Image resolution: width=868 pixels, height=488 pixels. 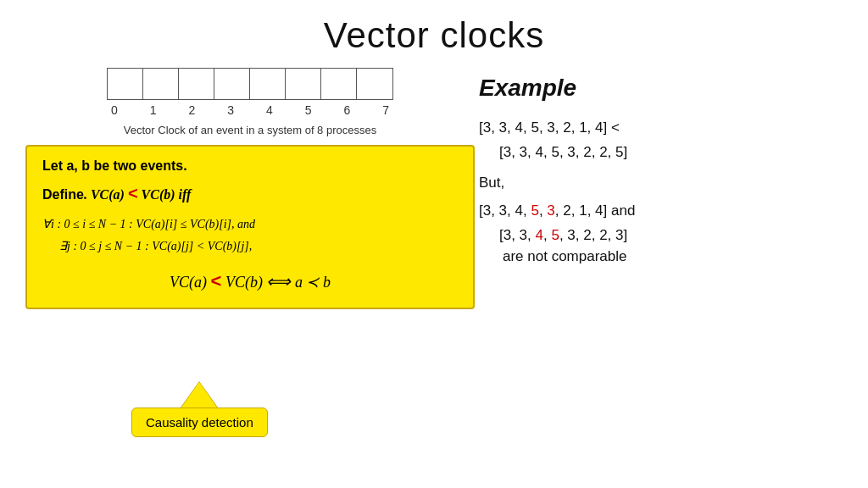 I want to click on define-keyword: Define, so click(x=63, y=195).